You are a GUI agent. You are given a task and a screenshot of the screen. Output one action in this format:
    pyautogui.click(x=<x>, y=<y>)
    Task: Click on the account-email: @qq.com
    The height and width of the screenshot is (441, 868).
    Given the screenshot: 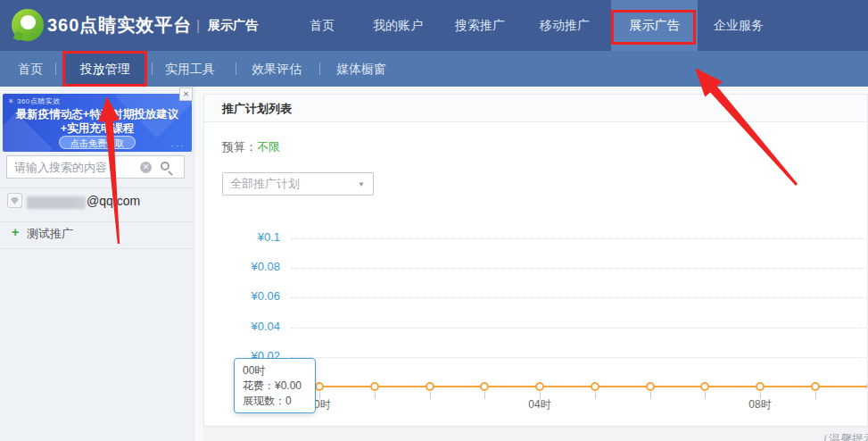 What is the action you would take?
    pyautogui.click(x=113, y=201)
    